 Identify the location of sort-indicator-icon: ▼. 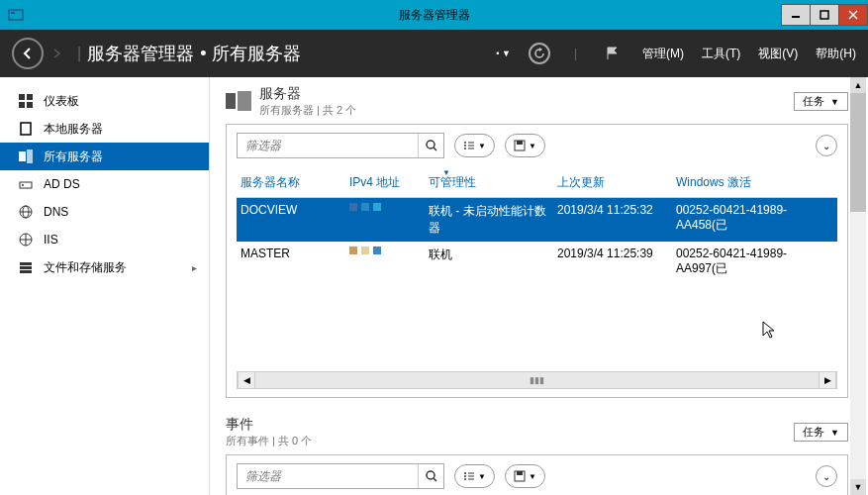
(446, 172).